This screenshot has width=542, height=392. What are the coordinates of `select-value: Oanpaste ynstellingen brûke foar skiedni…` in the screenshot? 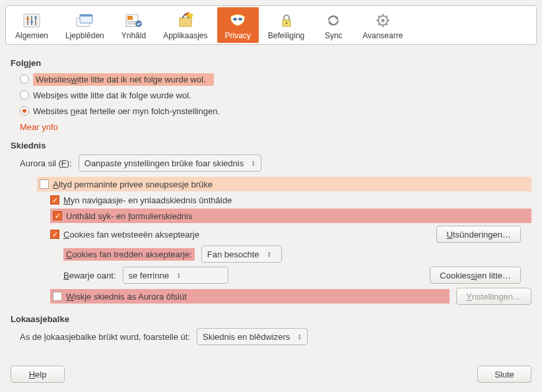 It's located at (164, 164).